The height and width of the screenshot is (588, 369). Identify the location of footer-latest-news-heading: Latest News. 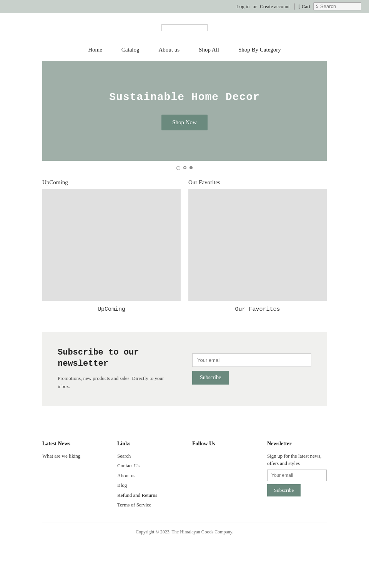
(72, 444).